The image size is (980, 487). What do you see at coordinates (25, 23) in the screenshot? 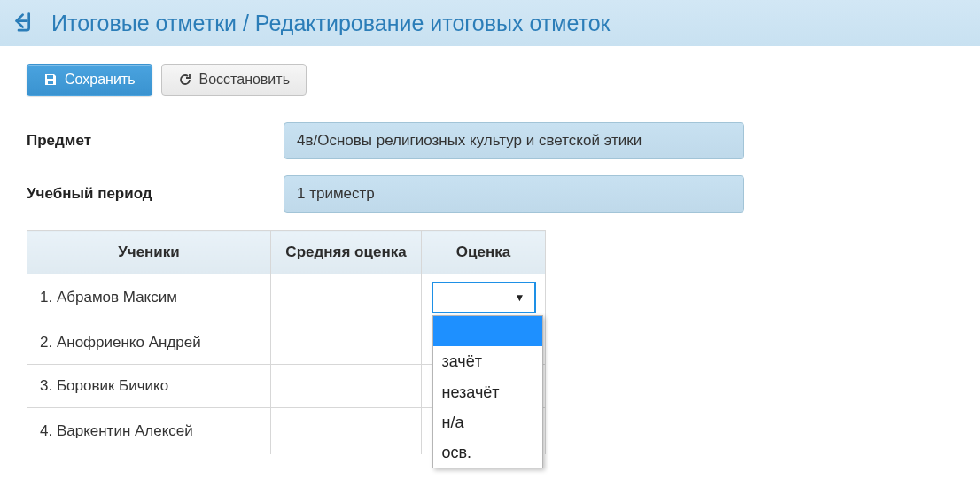
I see `back-icon` at bounding box center [25, 23].